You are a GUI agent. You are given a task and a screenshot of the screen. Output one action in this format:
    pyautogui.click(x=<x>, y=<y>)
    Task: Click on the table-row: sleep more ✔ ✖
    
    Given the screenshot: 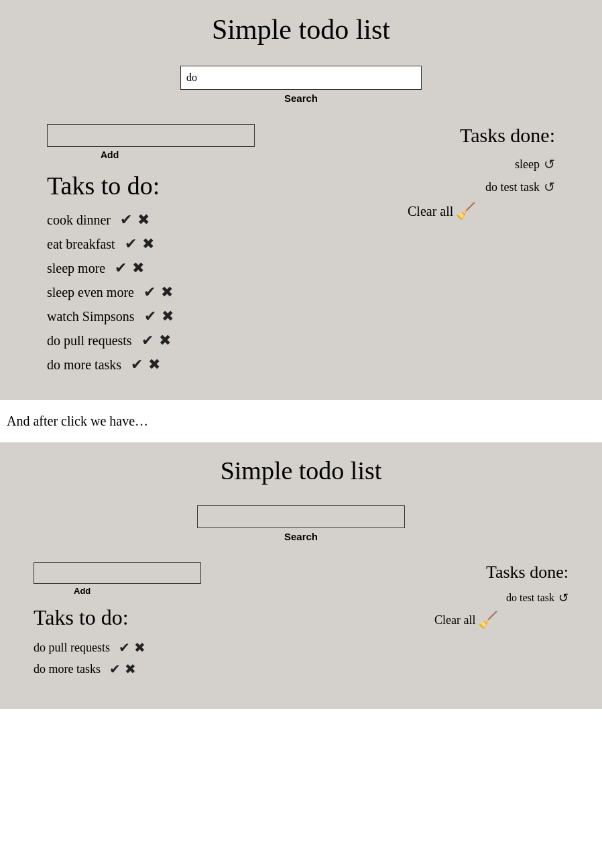 What is the action you would take?
    pyautogui.click(x=214, y=268)
    